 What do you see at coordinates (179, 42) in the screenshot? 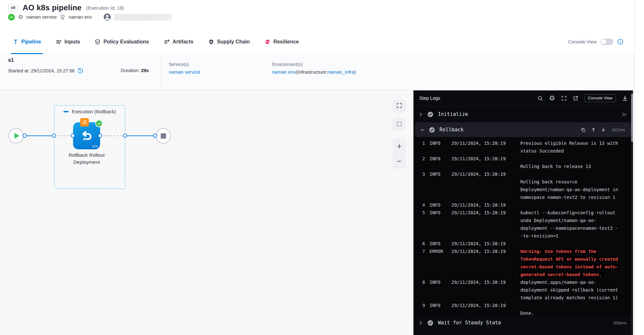
I see `tab-artifacts: Artifacts` at bounding box center [179, 42].